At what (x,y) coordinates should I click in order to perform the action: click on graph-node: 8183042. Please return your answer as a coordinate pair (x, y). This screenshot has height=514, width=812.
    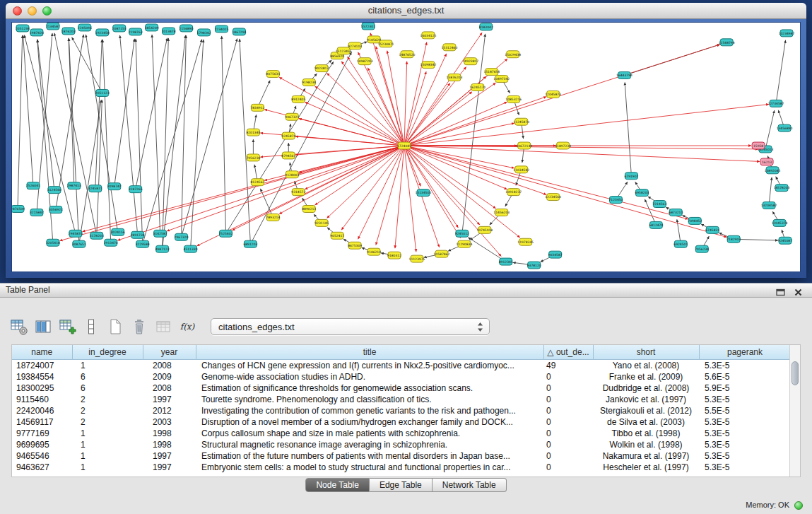
    Looking at the image, I should click on (486, 27).